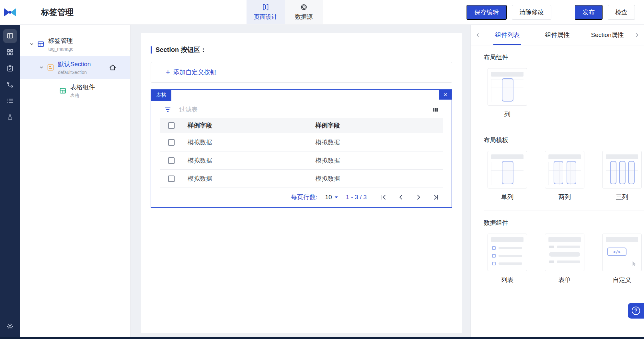 Image resolution: width=644 pixels, height=339 pixels. Describe the element at coordinates (557, 223) in the screenshot. I see `section-title: 数据组件` at that location.